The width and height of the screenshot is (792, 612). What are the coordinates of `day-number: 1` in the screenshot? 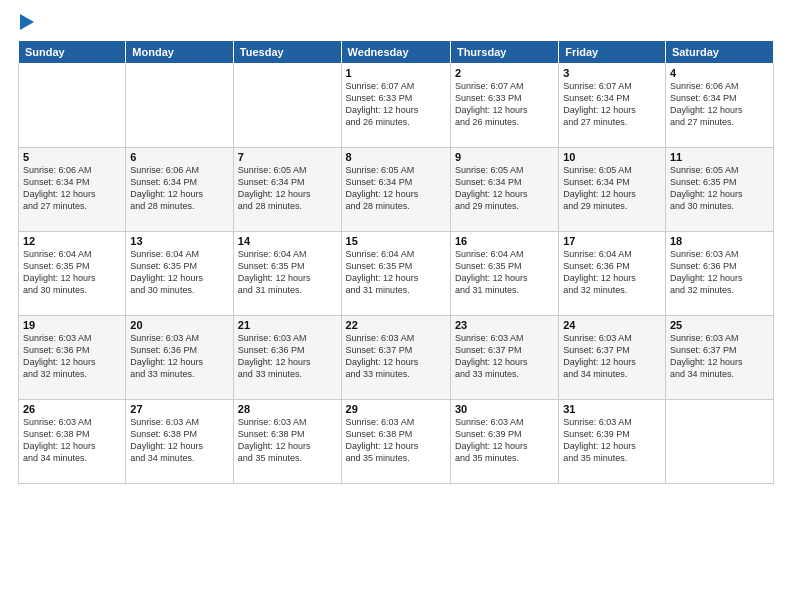 It's located at (396, 73).